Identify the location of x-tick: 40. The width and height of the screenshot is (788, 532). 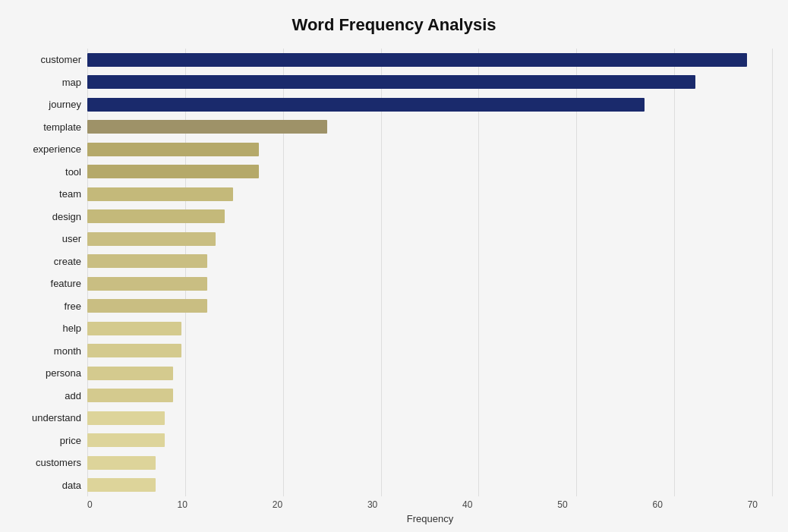
(468, 505).